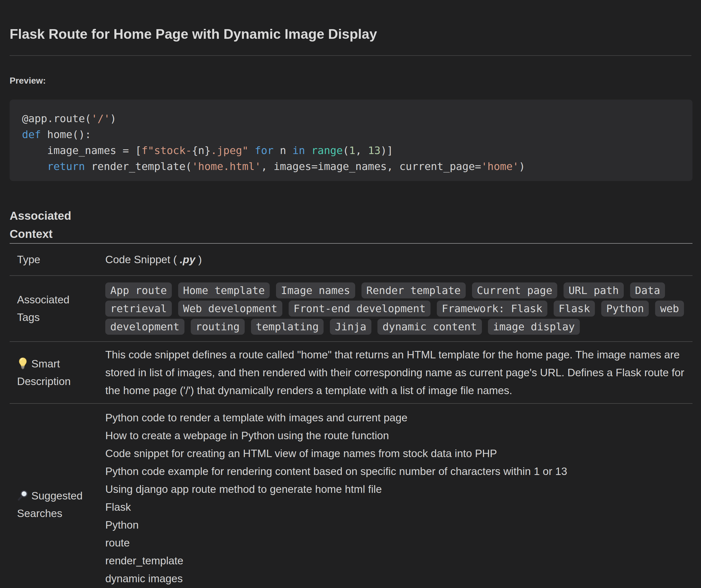 The image size is (701, 588). Describe the element at coordinates (396, 525) in the screenshot. I see `suggested-search-item: Python` at that location.